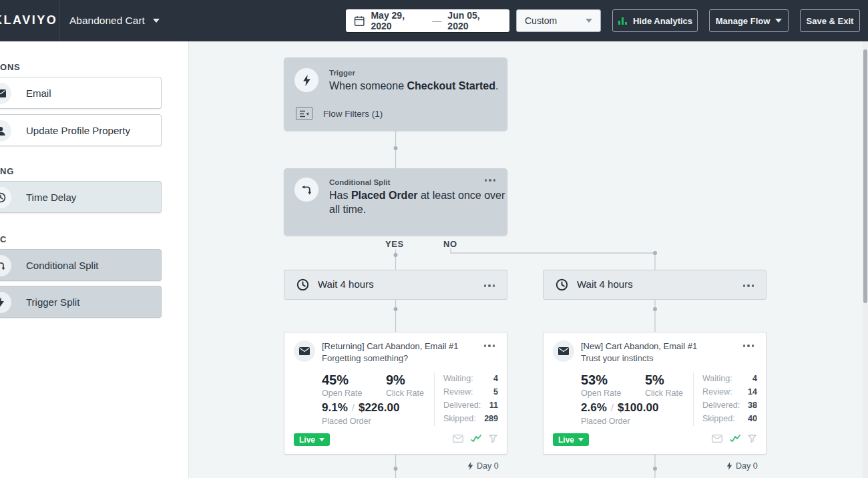 This screenshot has height=478, width=868. What do you see at coordinates (655, 21) in the screenshot?
I see `hide-analytics-button: Hide Analytics` at bounding box center [655, 21].